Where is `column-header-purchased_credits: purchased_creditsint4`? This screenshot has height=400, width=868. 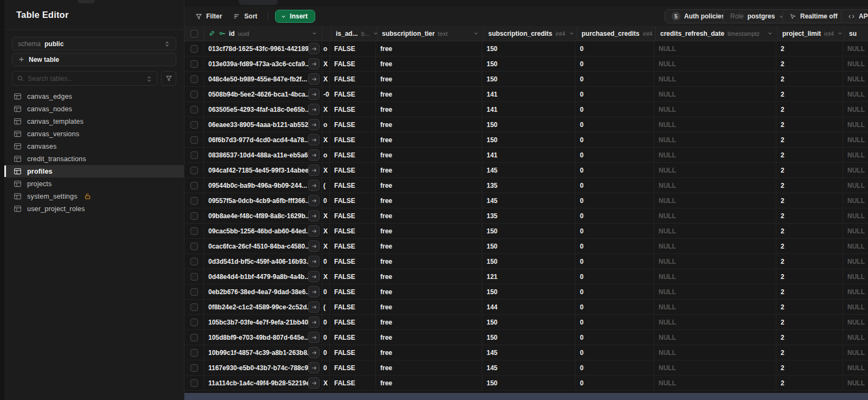 column-header-purchased_credits: purchased_creditsint4 is located at coordinates (616, 34).